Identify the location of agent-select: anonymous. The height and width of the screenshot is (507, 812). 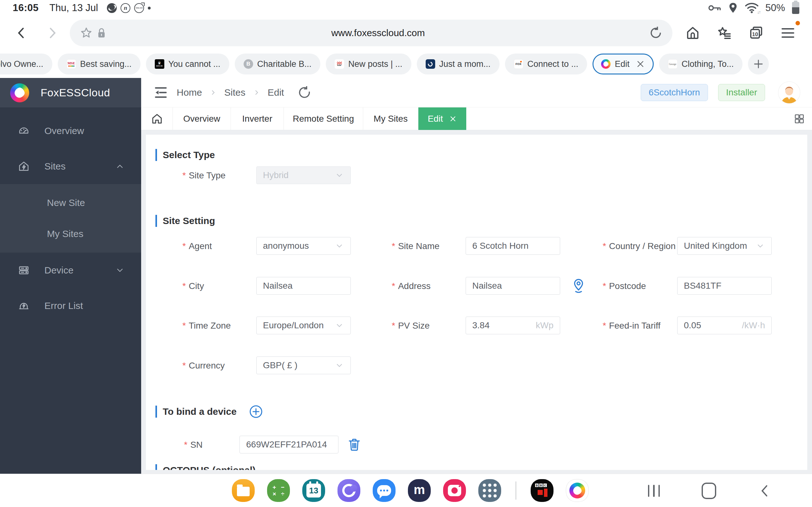
(304, 246).